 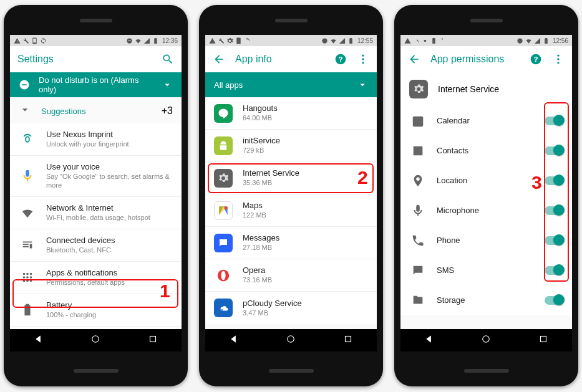 I want to click on row-voice: Use your voice Say "Ok Google" to search…, so click(x=96, y=176).